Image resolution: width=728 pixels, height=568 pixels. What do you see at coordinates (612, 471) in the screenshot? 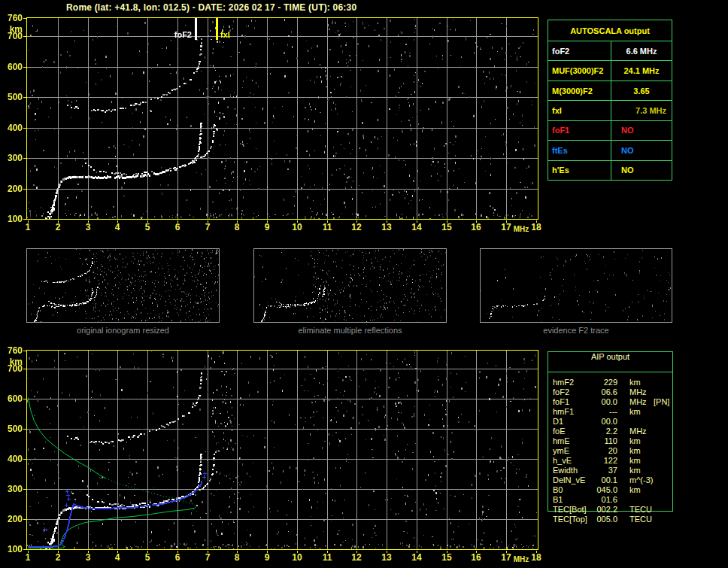
I see `aip-row: Ewidth37km` at bounding box center [612, 471].